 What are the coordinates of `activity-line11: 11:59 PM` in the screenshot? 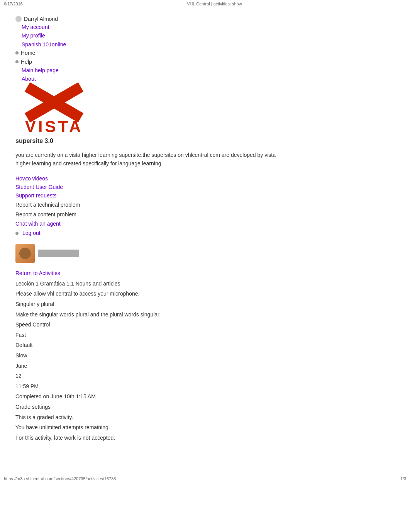 It's located at (205, 386).